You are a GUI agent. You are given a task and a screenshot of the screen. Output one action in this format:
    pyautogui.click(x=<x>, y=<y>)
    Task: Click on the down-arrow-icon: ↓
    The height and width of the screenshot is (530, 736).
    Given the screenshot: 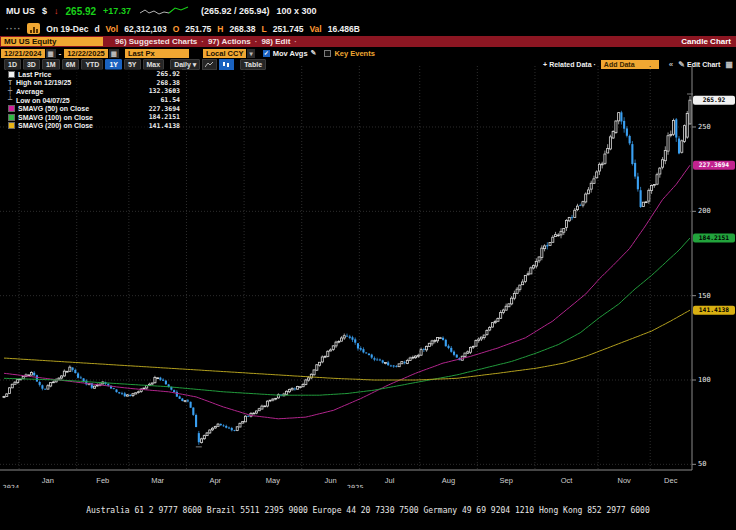 What is the action you would take?
    pyautogui.click(x=56, y=11)
    